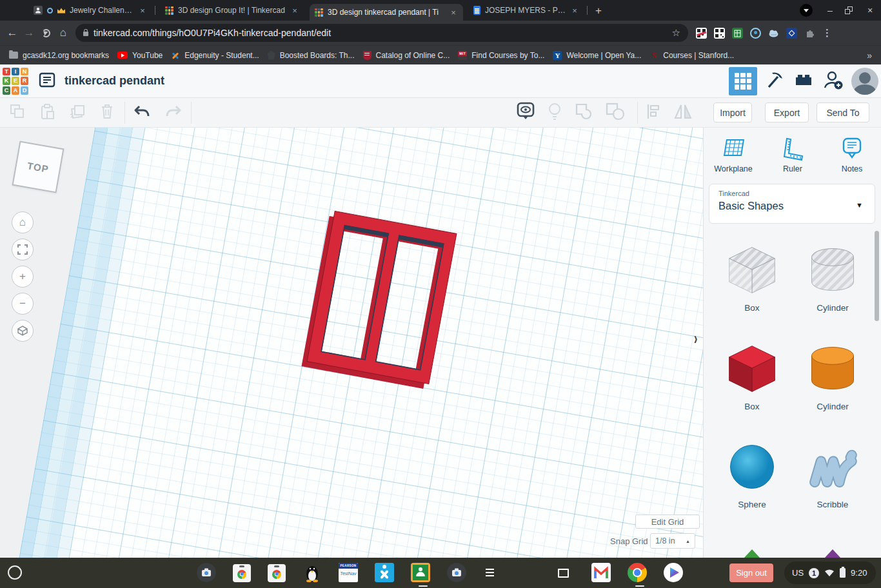 Image resolution: width=881 pixels, height=588 pixels. What do you see at coordinates (673, 541) in the screenshot?
I see `snap-grid-dropdown: 1/8 in ▲` at bounding box center [673, 541].